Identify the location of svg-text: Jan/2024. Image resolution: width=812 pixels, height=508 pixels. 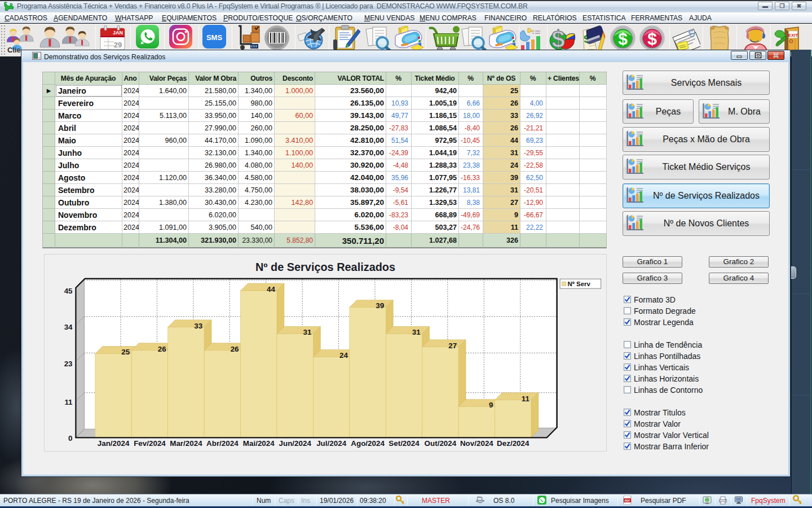
(114, 444).